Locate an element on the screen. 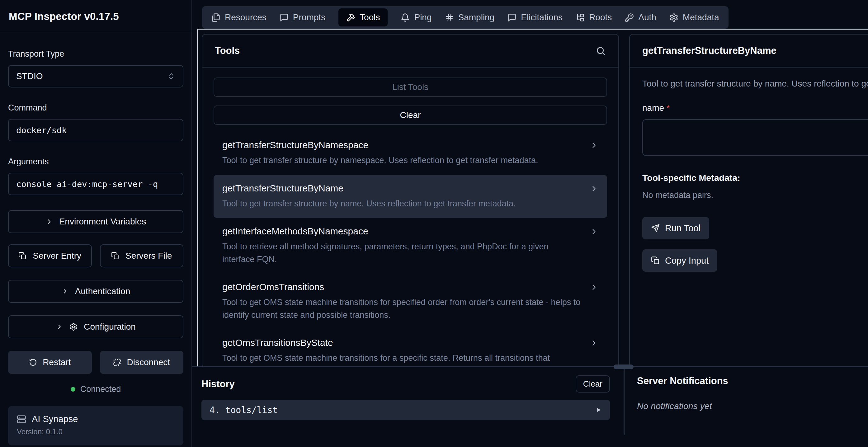 The height and width of the screenshot is (447, 868). copy-input-button: Copy Input is located at coordinates (680, 261).